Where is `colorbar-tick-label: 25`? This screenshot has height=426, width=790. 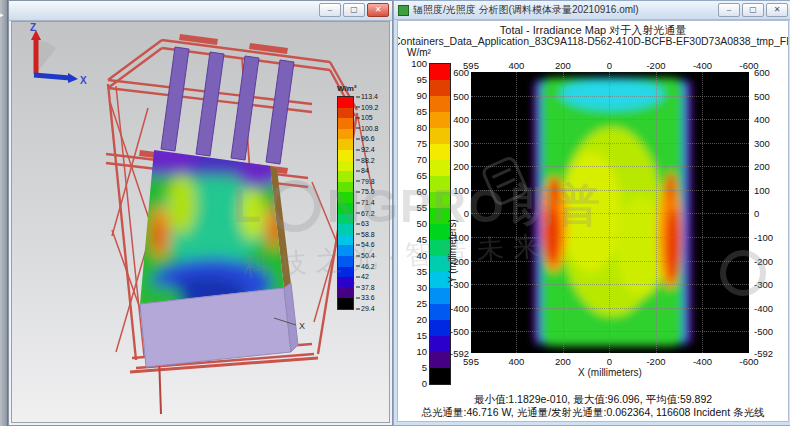
colorbar-tick-label: 25 is located at coordinates (422, 304).